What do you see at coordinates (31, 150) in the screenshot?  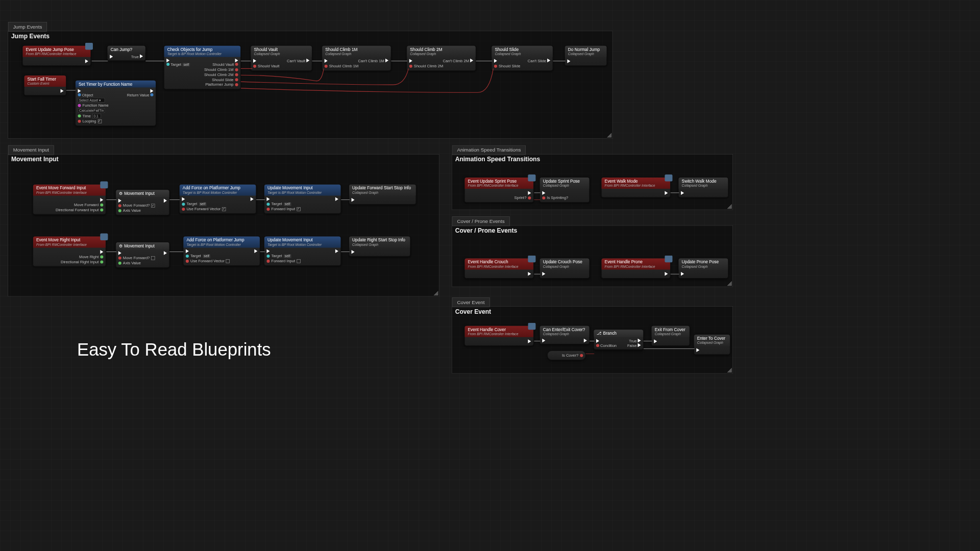 I see `comment-tab: Movement Input` at bounding box center [31, 150].